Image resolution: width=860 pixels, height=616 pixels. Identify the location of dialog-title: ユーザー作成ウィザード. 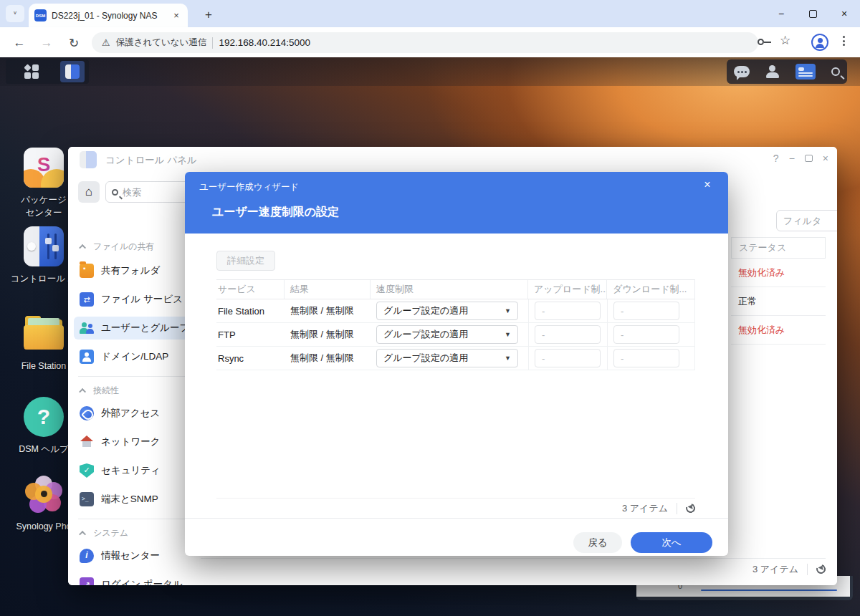
(249, 188).